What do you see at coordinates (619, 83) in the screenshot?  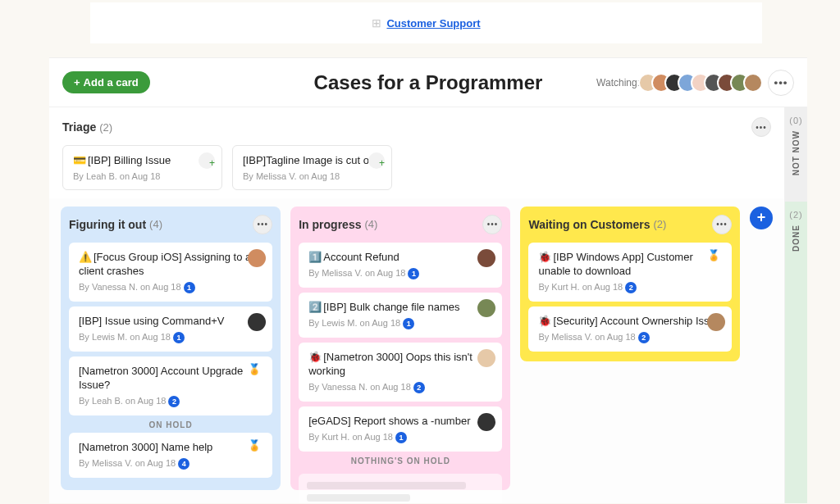 I see `watching-label: Watching:` at bounding box center [619, 83].